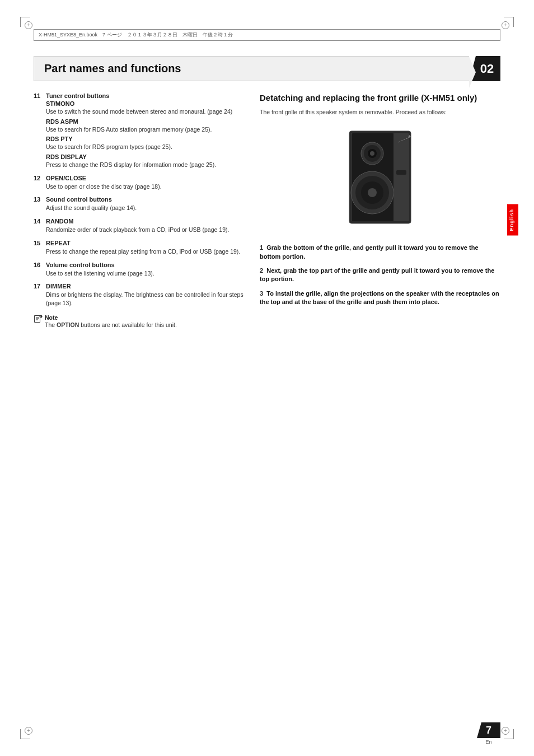 The height and width of the screenshot is (756, 534). I want to click on section-12: 12 OPEN/CLOSE Use to open or close the d…, so click(140, 183).